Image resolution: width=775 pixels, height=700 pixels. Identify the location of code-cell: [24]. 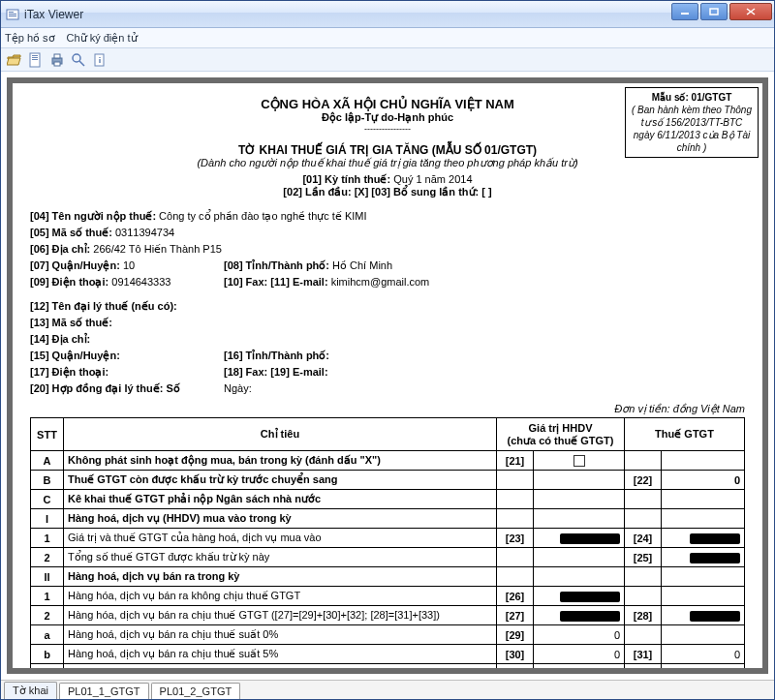
(643, 538).